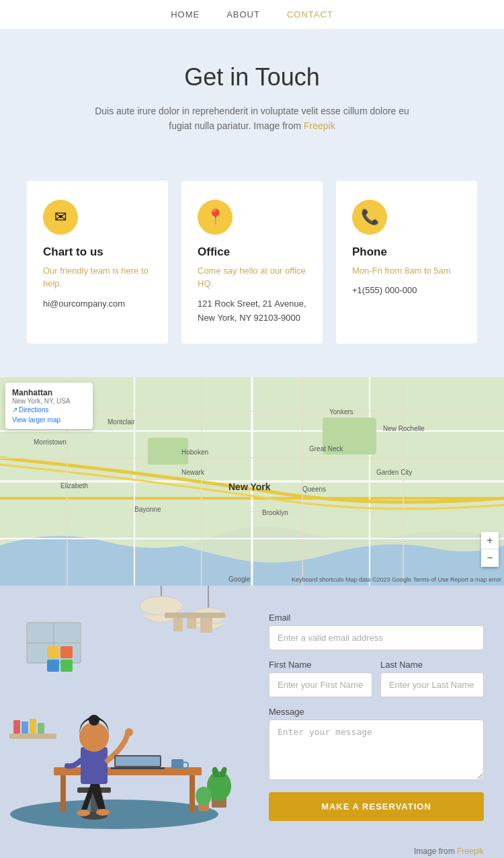 This screenshot has width=504, height=858. What do you see at coordinates (252, 850) in the screenshot?
I see `image-credit: Image from Freepik` at bounding box center [252, 850].